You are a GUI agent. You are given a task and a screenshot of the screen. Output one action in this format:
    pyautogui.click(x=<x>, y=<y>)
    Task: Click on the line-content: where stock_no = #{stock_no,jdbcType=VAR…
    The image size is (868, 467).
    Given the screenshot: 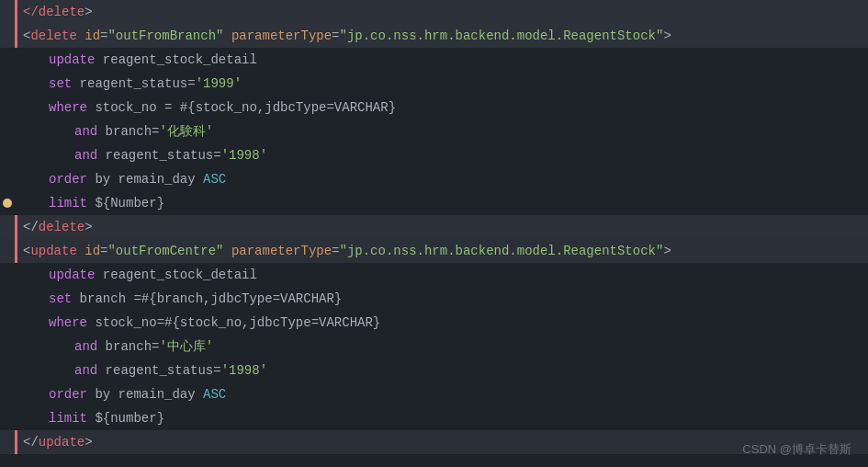 What is the action you would take?
    pyautogui.click(x=443, y=108)
    